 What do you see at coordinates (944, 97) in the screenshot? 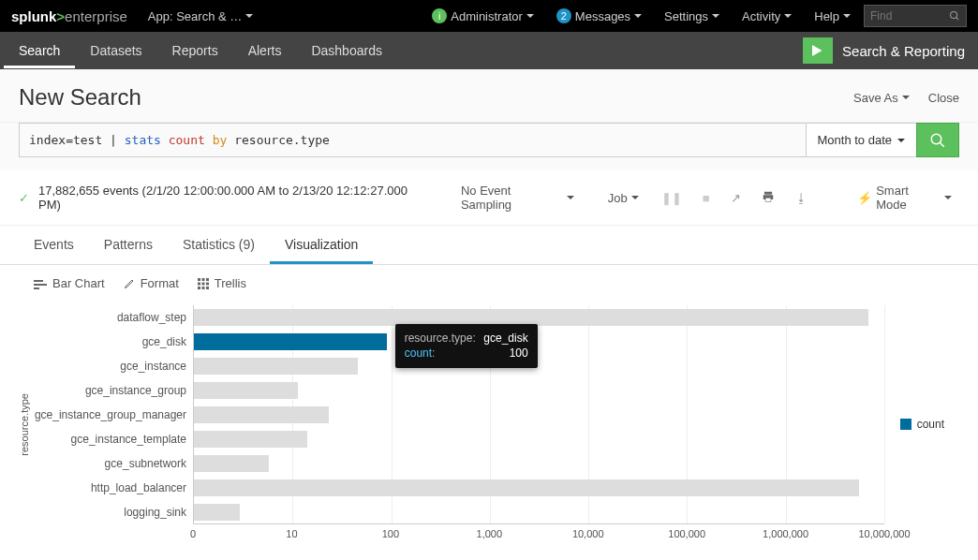
I see `close-button: Close` at bounding box center [944, 97].